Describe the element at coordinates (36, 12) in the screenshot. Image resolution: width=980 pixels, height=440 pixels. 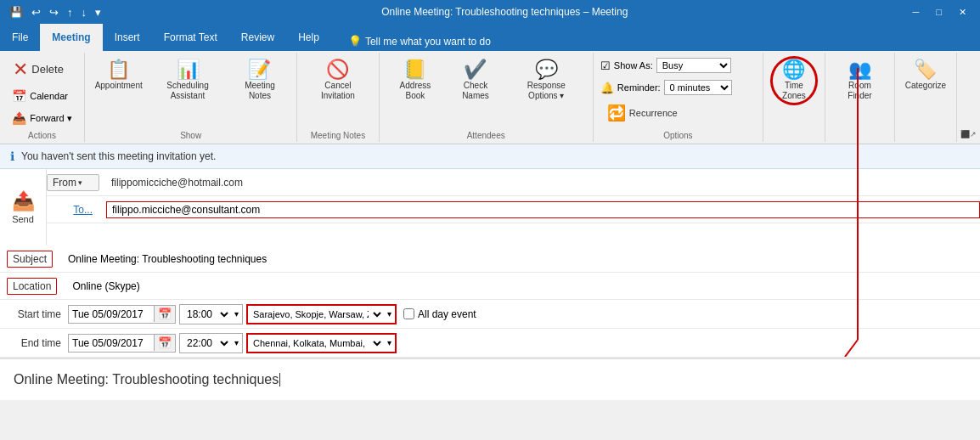
I see `undo-qat-btn: ↩` at that location.